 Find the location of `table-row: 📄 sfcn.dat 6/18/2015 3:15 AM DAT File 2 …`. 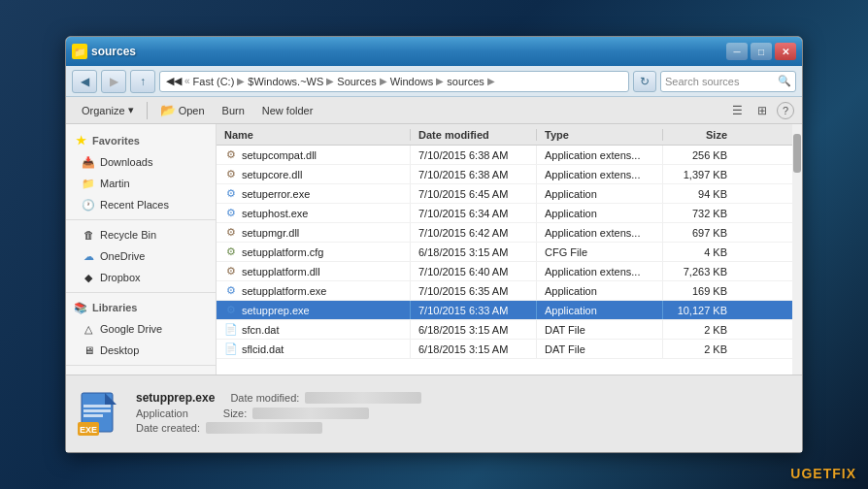

table-row: 📄 sfcn.dat 6/18/2015 3:15 AM DAT File 2 … is located at coordinates (505, 330).